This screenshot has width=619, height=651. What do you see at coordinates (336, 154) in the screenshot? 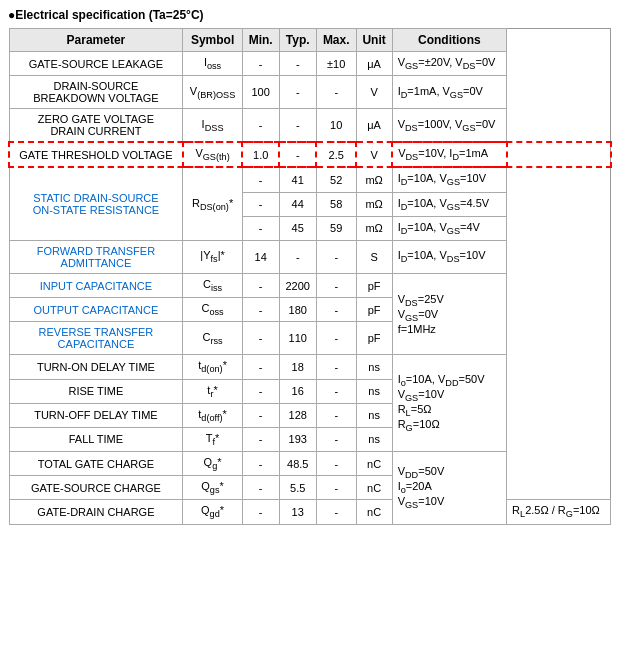
I see `max-cell: 2.5` at bounding box center [336, 154].